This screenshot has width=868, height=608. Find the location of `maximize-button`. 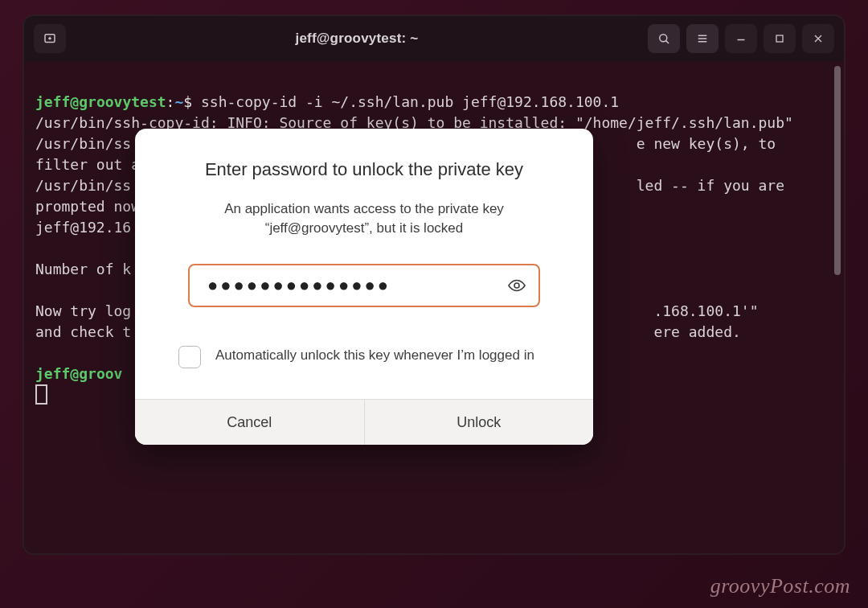

maximize-button is located at coordinates (780, 39).